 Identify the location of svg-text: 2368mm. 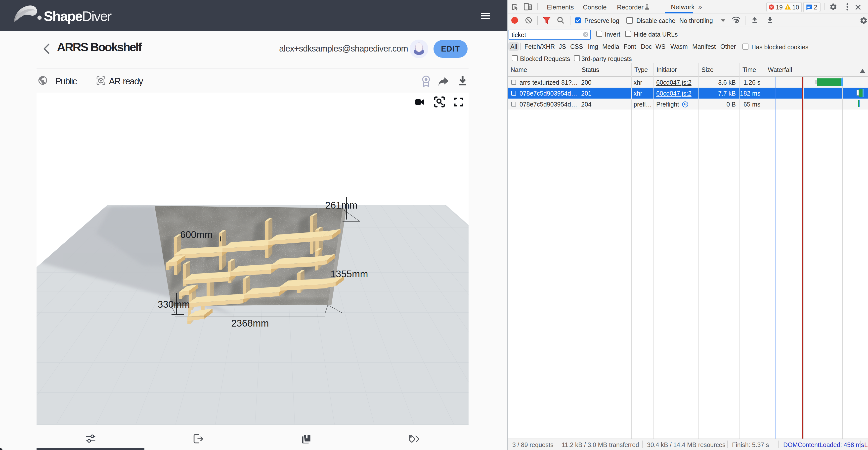
(250, 323).